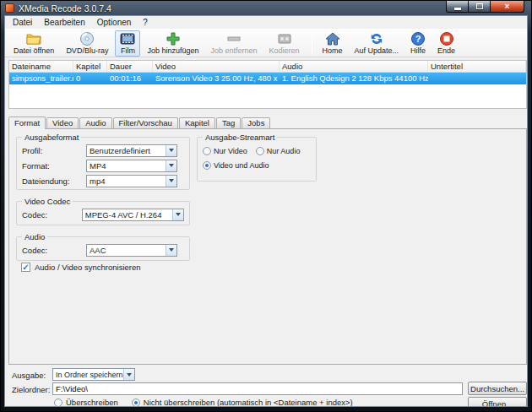 This screenshot has width=532, height=412. Describe the element at coordinates (128, 44) in the screenshot. I see `film-button: Film` at that location.